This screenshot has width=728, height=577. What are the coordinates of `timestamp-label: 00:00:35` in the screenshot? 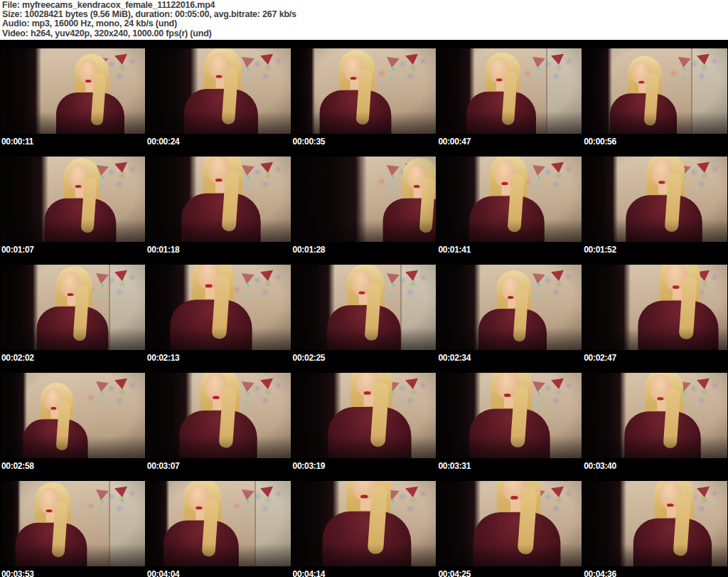 It's located at (365, 142).